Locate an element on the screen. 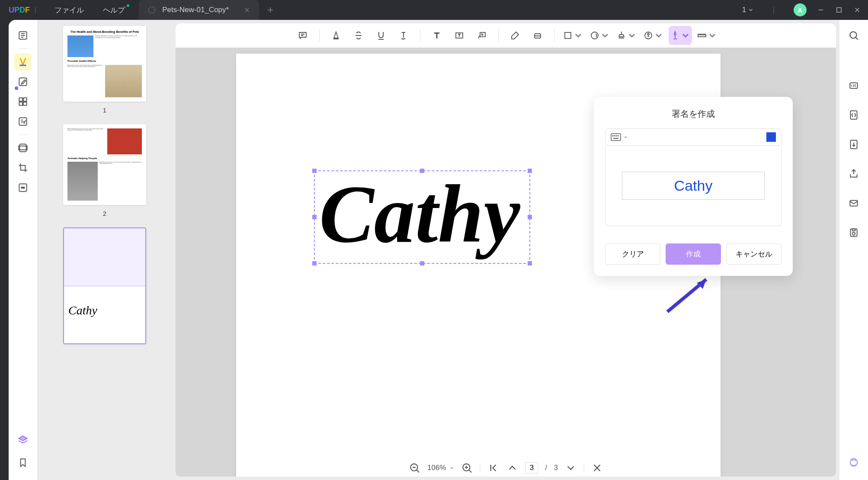 This screenshot has width=868, height=480. layers-button is located at coordinates (23, 440).